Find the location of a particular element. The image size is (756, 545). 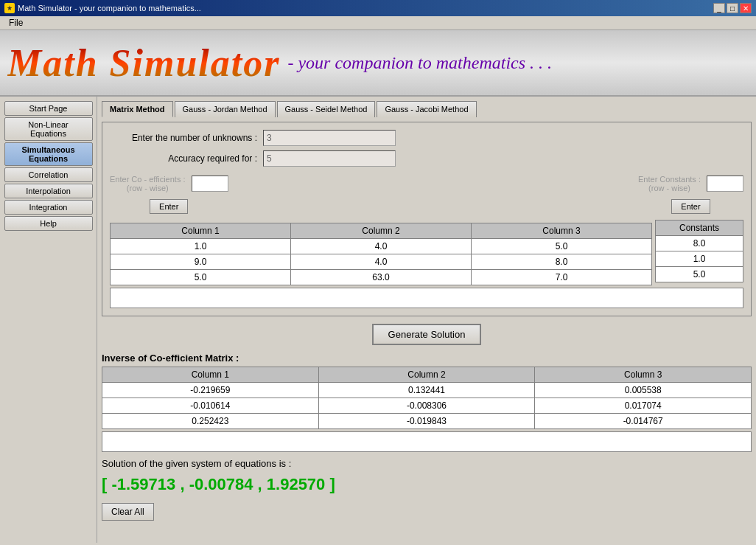

table-row: 1.04.05.0 is located at coordinates (382, 246).